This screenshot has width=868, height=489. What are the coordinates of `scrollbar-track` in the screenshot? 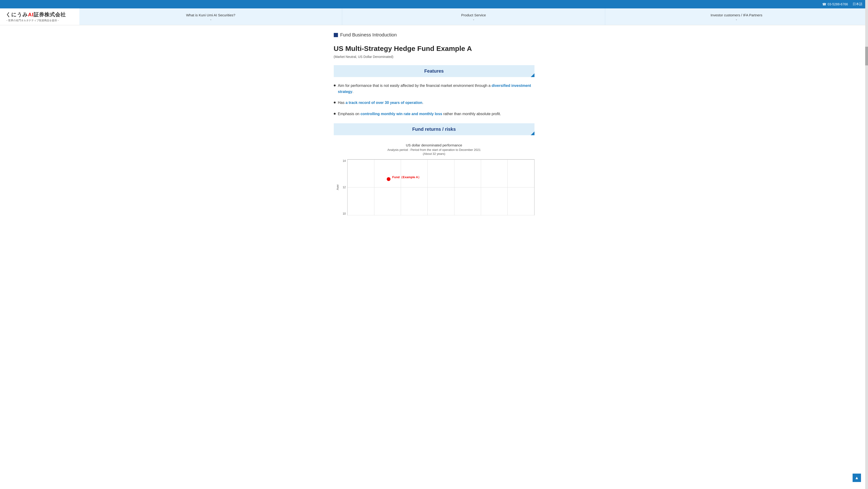 It's located at (867, 112).